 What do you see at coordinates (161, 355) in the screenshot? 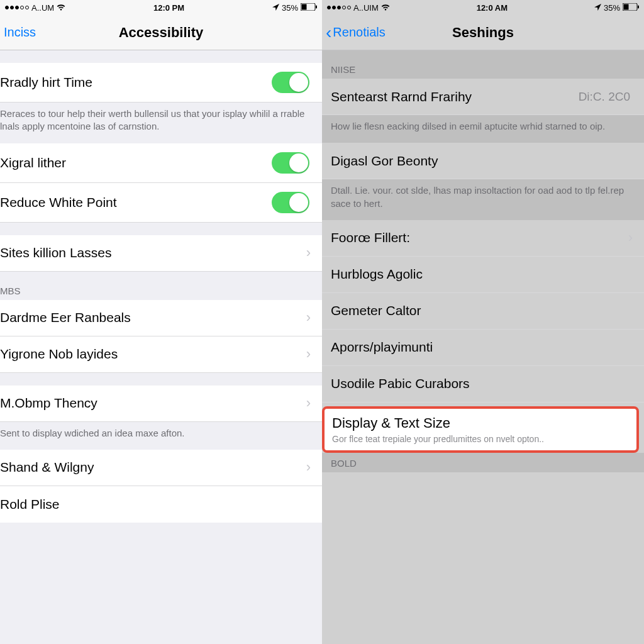
I see `link-row-yigrone: Yigrone Nob layides ›` at bounding box center [161, 355].